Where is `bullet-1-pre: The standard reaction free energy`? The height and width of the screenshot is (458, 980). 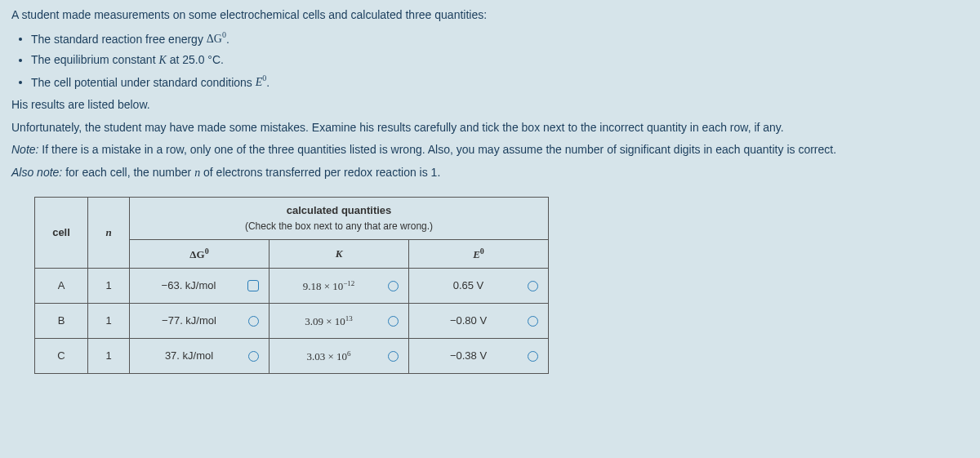 bullet-1-pre: The standard reaction free energy is located at coordinates (119, 38).